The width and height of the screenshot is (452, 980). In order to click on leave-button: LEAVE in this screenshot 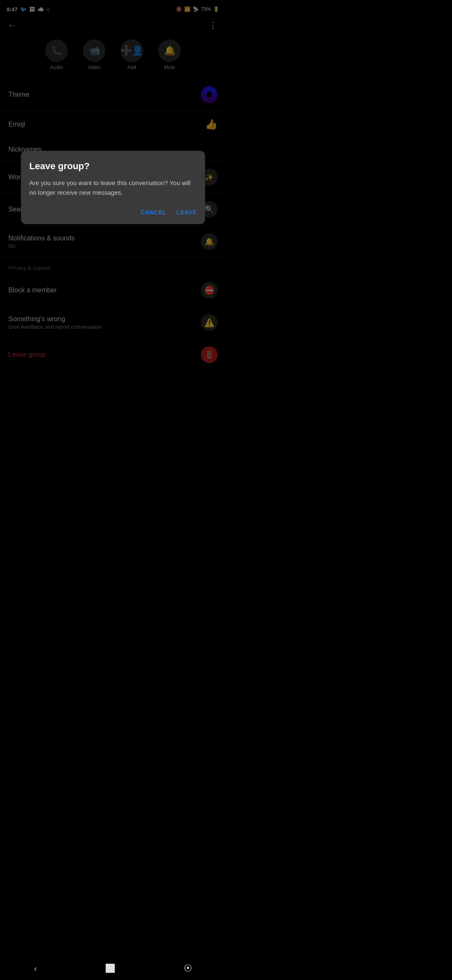, I will do `click(187, 212)`.